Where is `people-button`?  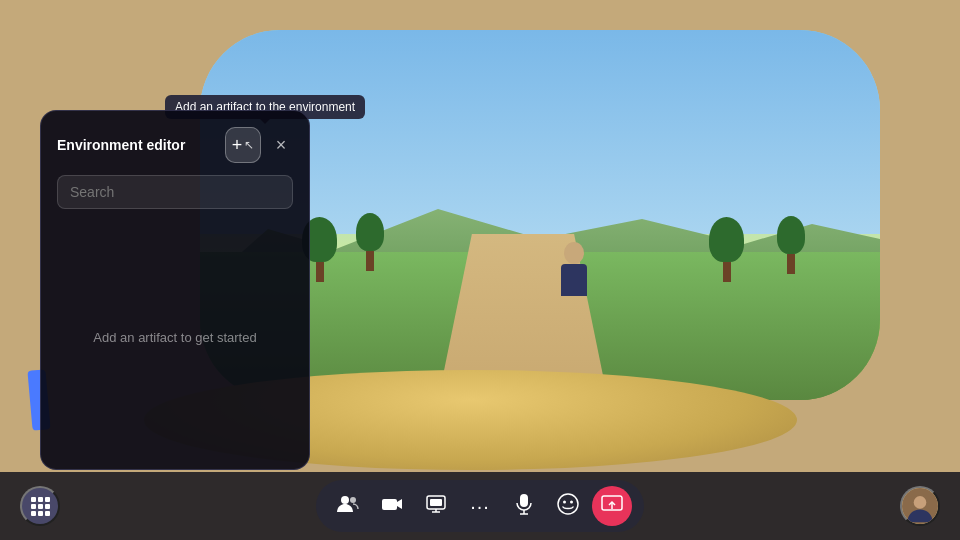
people-button is located at coordinates (348, 506).